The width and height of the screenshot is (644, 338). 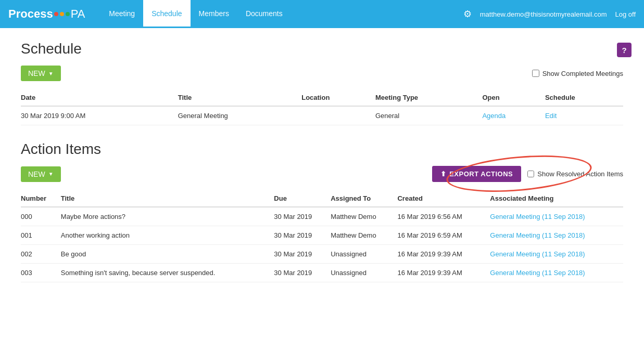 What do you see at coordinates (47, 14) in the screenshot?
I see `brand-logo: Process PA` at bounding box center [47, 14].